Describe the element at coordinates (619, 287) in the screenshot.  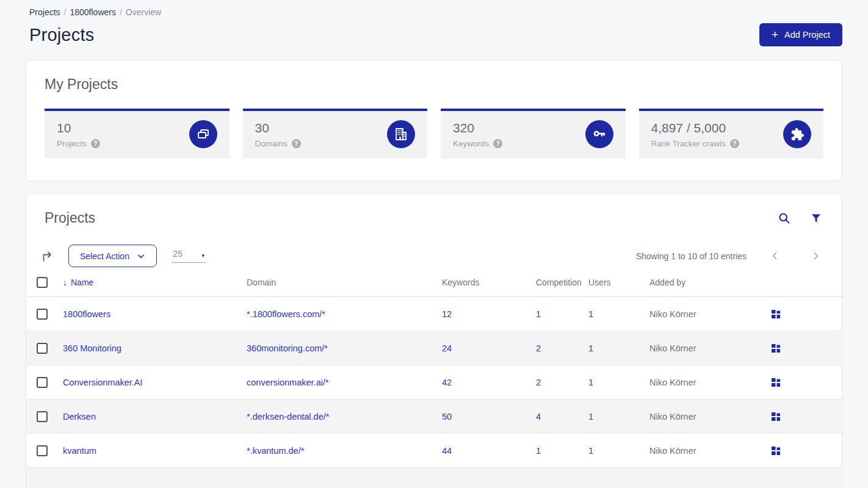
I see `column-header-users: Users` at that location.